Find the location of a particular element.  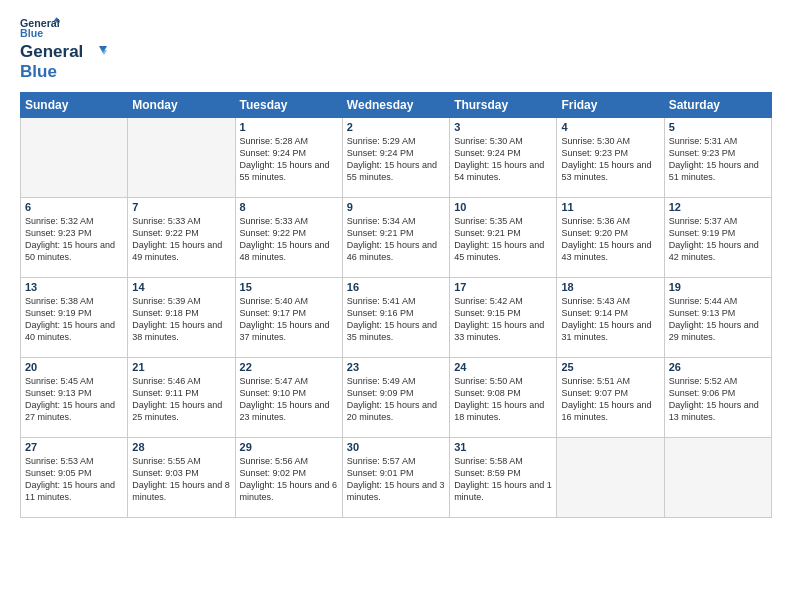

calendar-cell: 24Sunrise: 5:50 AM Sunset: 9:08 PM Dayli… is located at coordinates (504, 398).